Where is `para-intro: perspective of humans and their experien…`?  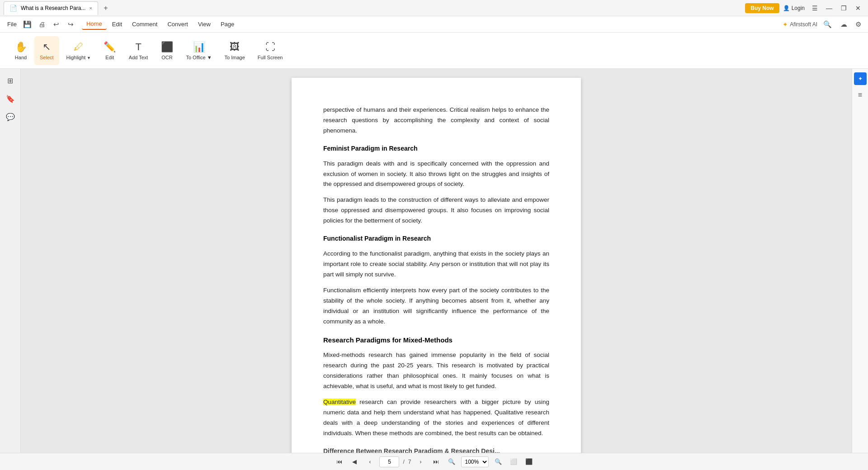 para-intro: perspective of humans and their experien… is located at coordinates (436, 120).